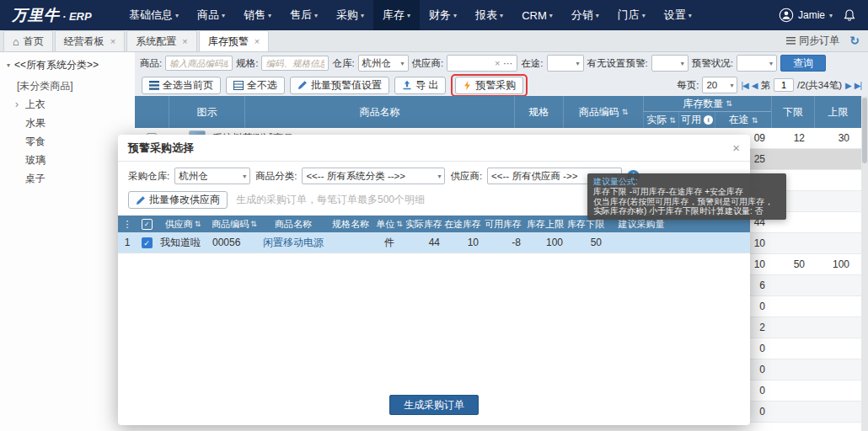 This screenshot has height=431, width=868. What do you see at coordinates (35, 104) in the screenshot?
I see `category-label: 上衣` at bounding box center [35, 104].